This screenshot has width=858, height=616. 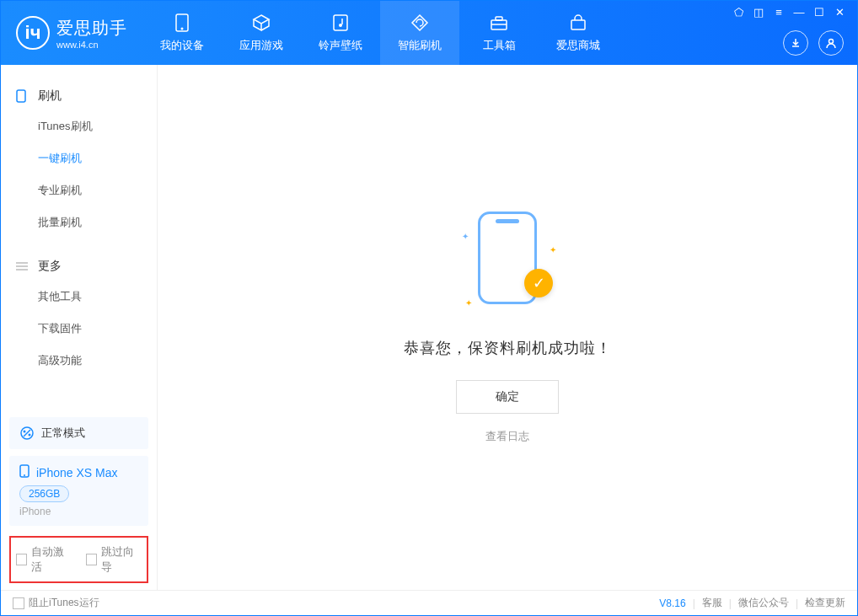 What do you see at coordinates (64, 603) in the screenshot?
I see `checkbox-label: 阻止iTunes运行` at bounding box center [64, 603].